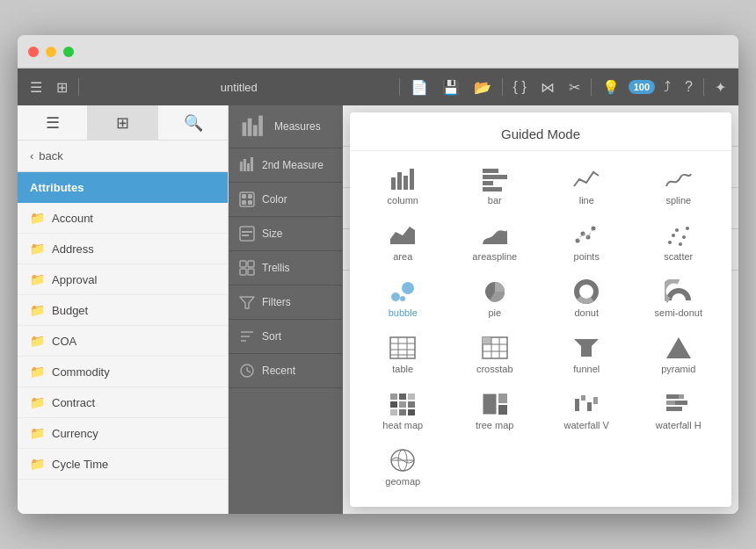 The width and height of the screenshot is (756, 549). What do you see at coordinates (496, 355) in the screenshot?
I see `chart-type-crosstab: crosstab` at bounding box center [496, 355].